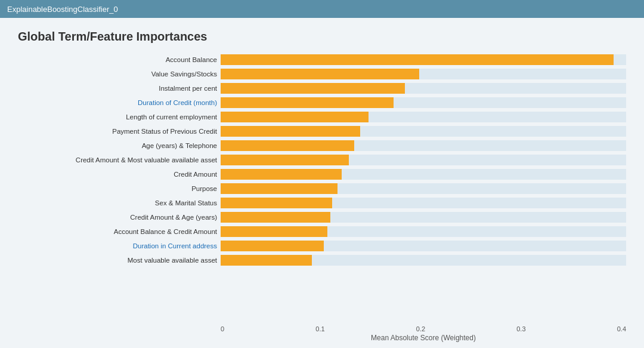 The height and width of the screenshot is (348, 644). What do you see at coordinates (322, 217) in the screenshot?
I see `bar-row: Credit Amount & Age (years)` at bounding box center [322, 217].